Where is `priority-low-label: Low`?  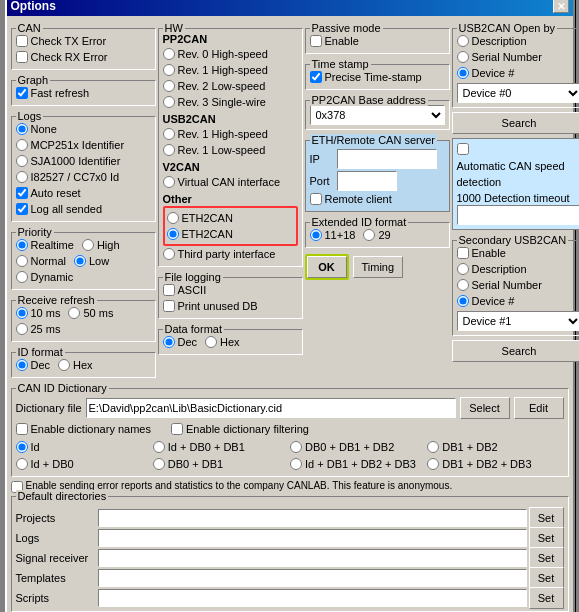
priority-low-label: Low is located at coordinates (92, 261).